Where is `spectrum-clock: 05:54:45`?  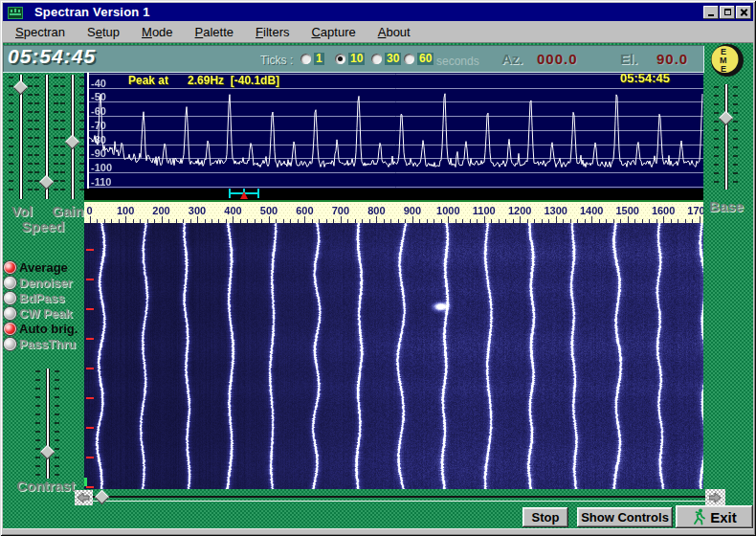
spectrum-clock: 05:54:45 is located at coordinates (645, 78).